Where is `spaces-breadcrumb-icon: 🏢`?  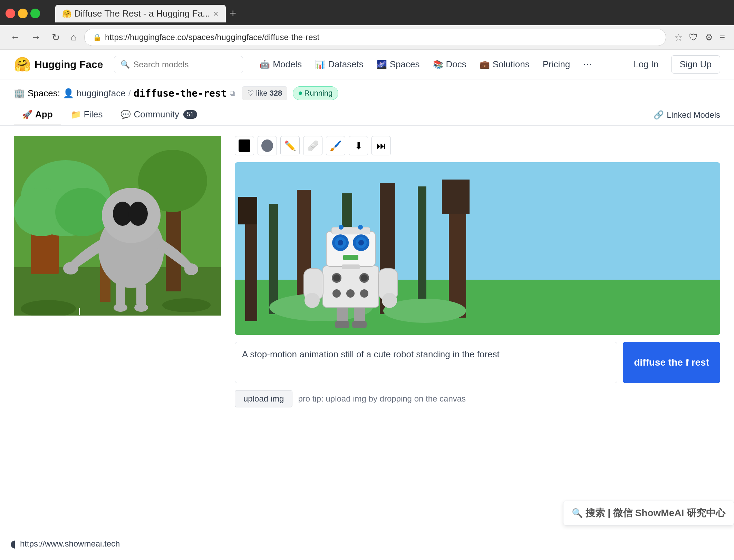
spaces-breadcrumb-icon: 🏢 is located at coordinates (19, 93).